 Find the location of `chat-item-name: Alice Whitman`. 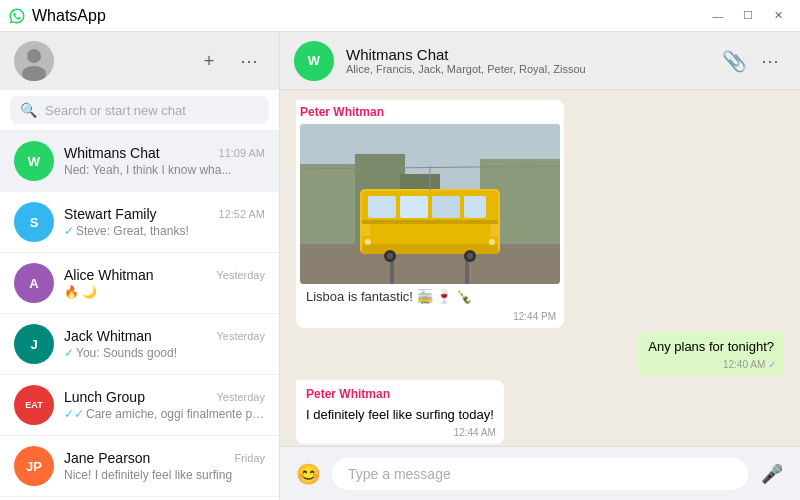

chat-item-name: Alice Whitman is located at coordinates (108, 275).